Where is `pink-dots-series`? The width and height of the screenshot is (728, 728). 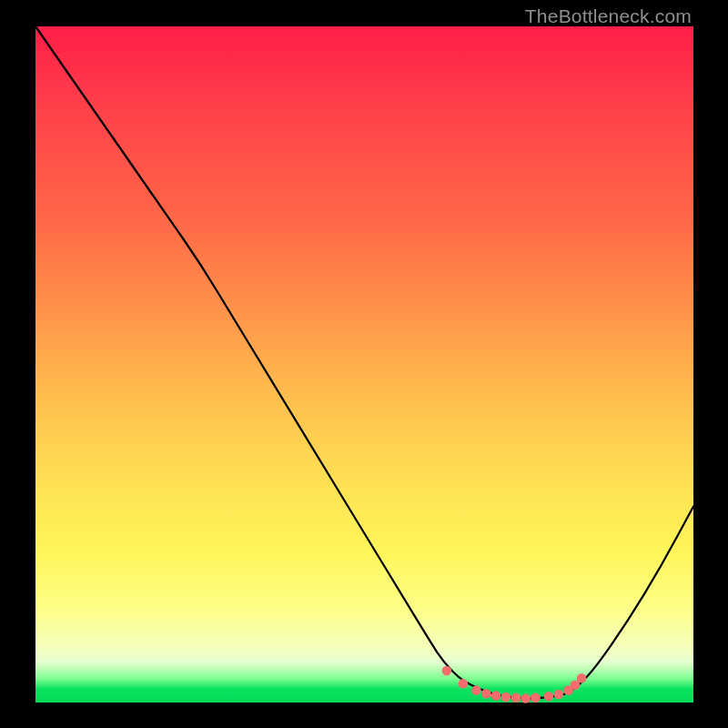 pink-dots-series is located at coordinates (515, 684).